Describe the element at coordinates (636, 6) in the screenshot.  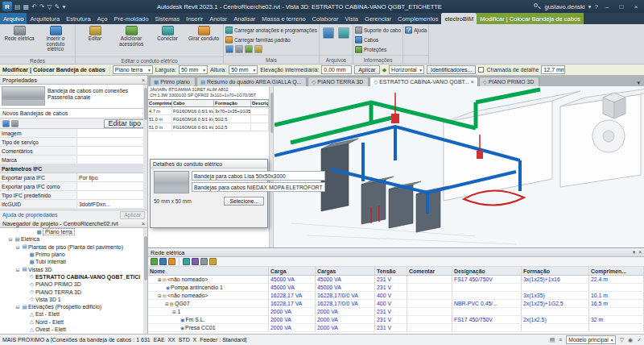
I see `close-button: ×` at that location.